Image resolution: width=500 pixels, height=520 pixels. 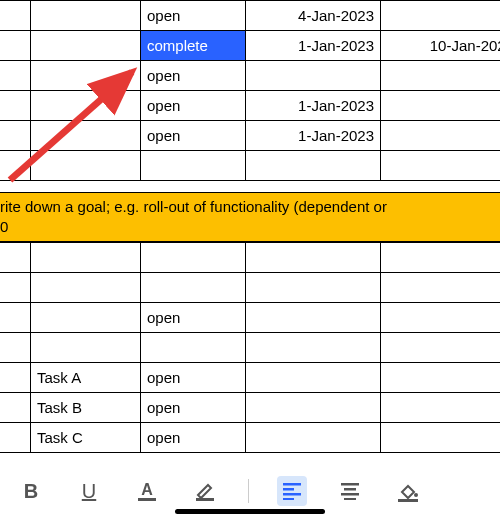 What do you see at coordinates (250, 16) in the screenshot?
I see `table-row: open4-Jan-2023` at bounding box center [250, 16].